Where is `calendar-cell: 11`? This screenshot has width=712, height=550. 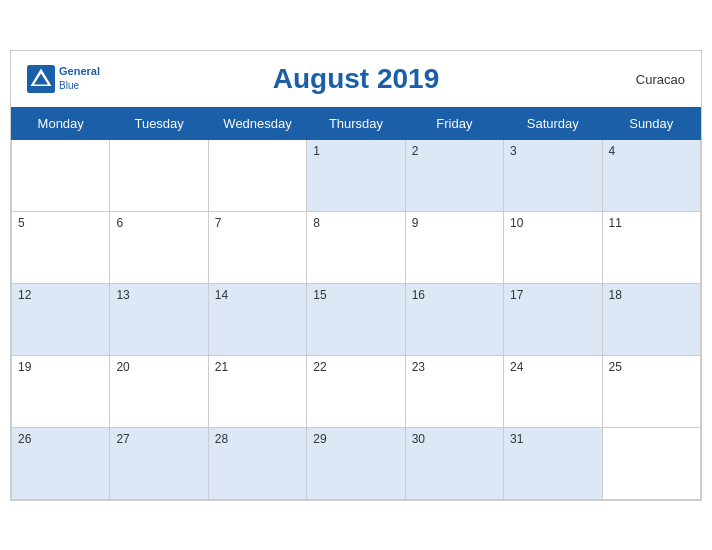
calendar-cell: 11 is located at coordinates (651, 247).